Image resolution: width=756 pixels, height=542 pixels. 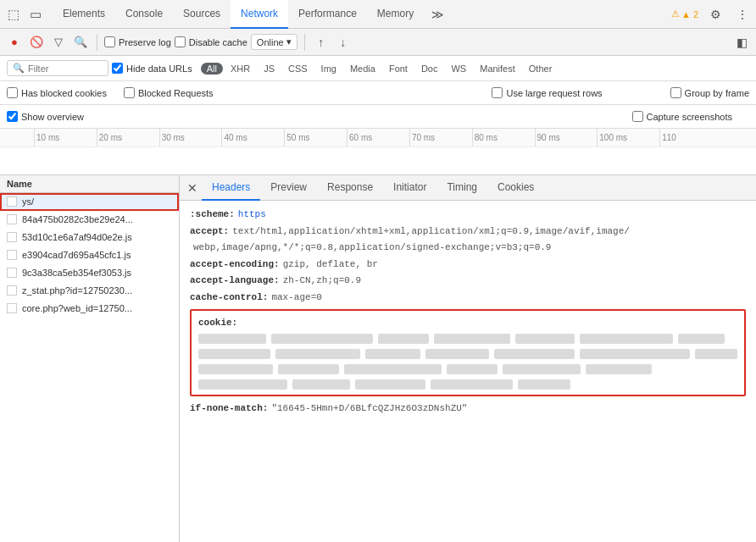 I want to click on chip-manifest: Manifest, so click(x=498, y=69).